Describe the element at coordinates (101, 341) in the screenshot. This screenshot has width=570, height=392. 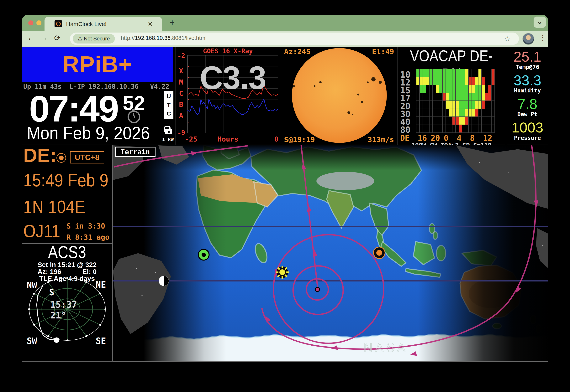
I see `corner-se: SE` at that location.